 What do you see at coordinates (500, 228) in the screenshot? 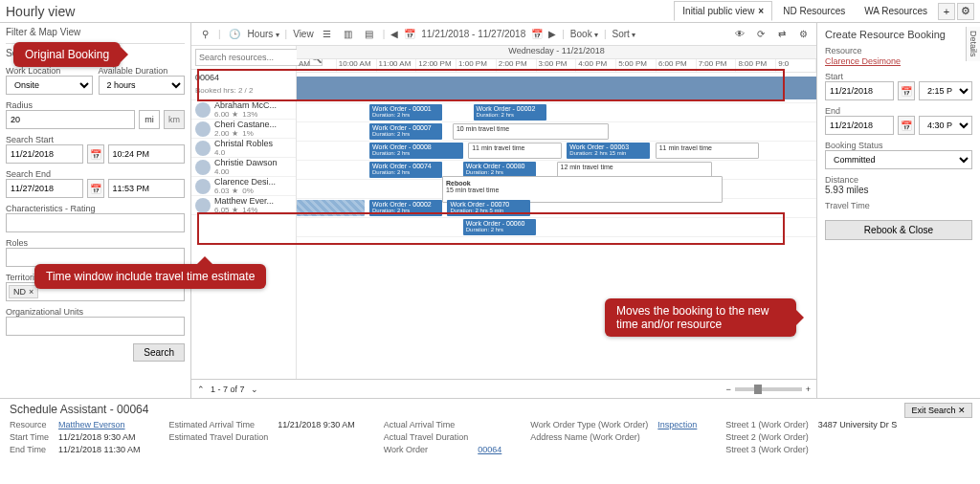
I see `work-order-block: Work Order - 00060Duration: 2 hrs` at bounding box center [500, 228].